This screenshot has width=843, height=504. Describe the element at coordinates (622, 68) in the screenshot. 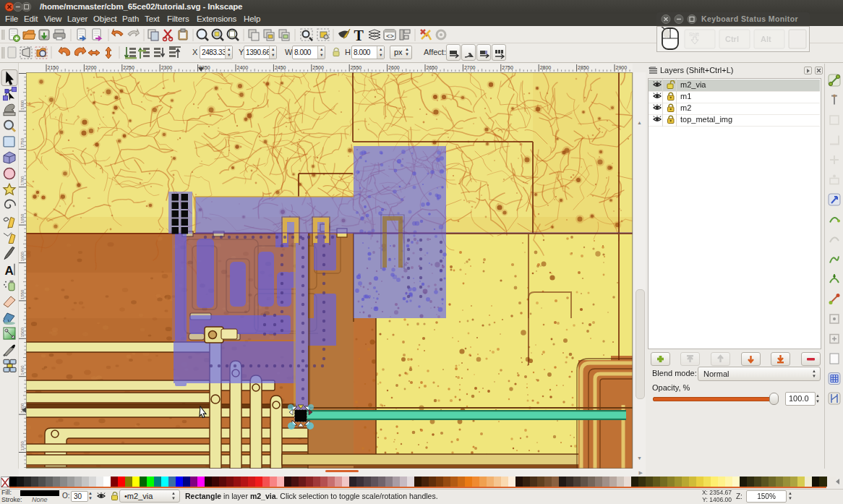

I see `svg-text: 2900` at that location.